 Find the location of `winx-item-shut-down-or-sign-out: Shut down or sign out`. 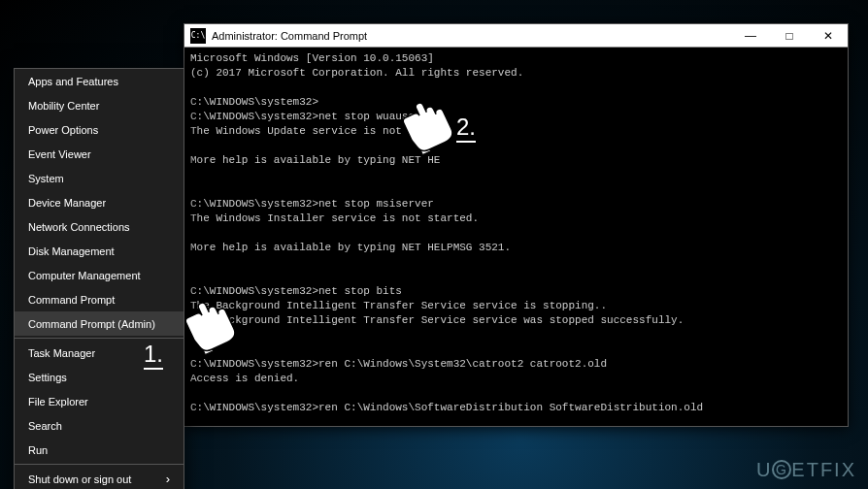

winx-item-shut-down-or-sign-out: Shut down or sign out is located at coordinates (99, 477).